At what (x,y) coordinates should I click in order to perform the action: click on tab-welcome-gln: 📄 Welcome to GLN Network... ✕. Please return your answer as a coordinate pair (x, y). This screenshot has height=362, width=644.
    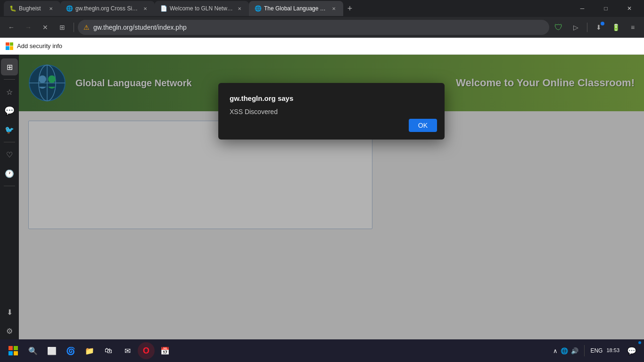
    Looking at the image, I should click on (202, 8).